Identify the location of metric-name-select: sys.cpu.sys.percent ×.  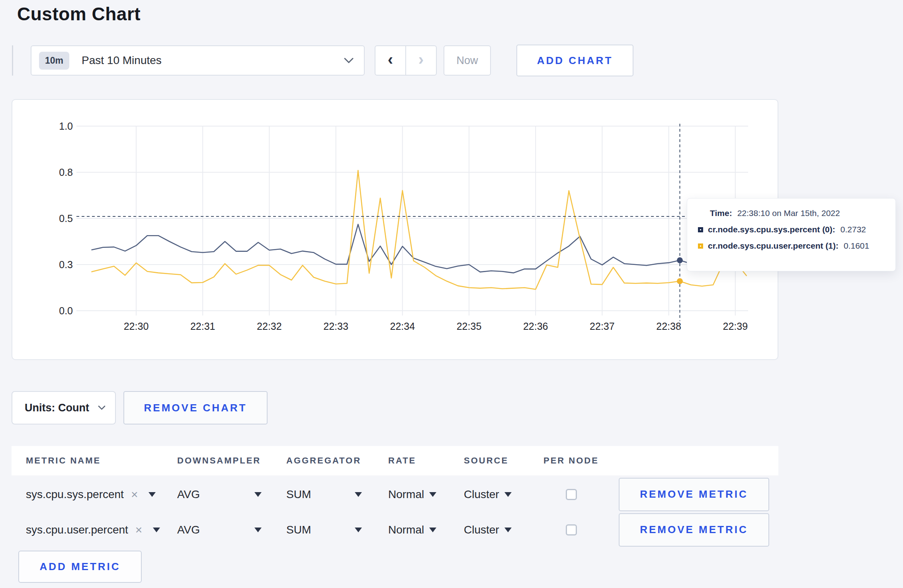
(102, 495).